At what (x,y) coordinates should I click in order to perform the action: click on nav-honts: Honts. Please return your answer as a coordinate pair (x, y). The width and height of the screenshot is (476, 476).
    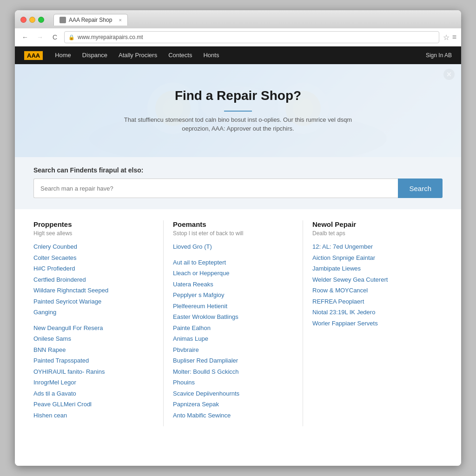
    Looking at the image, I should click on (211, 55).